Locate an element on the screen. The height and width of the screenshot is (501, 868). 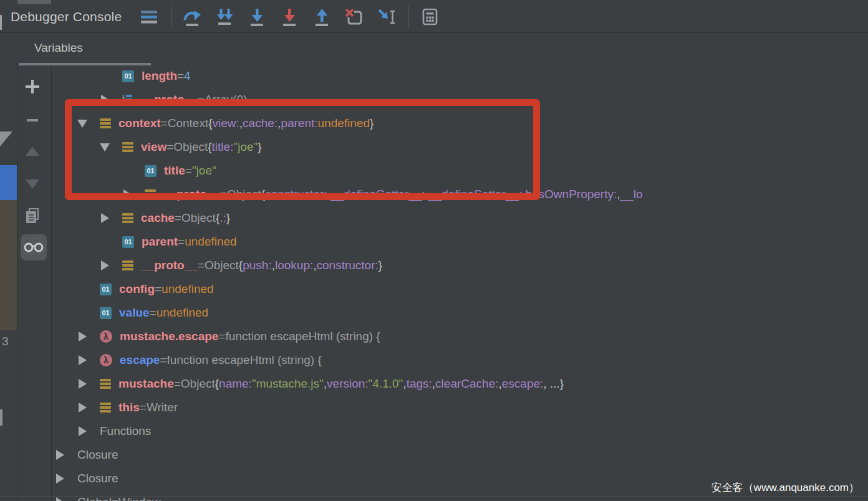
value-segment-key: __lo is located at coordinates (632, 194).